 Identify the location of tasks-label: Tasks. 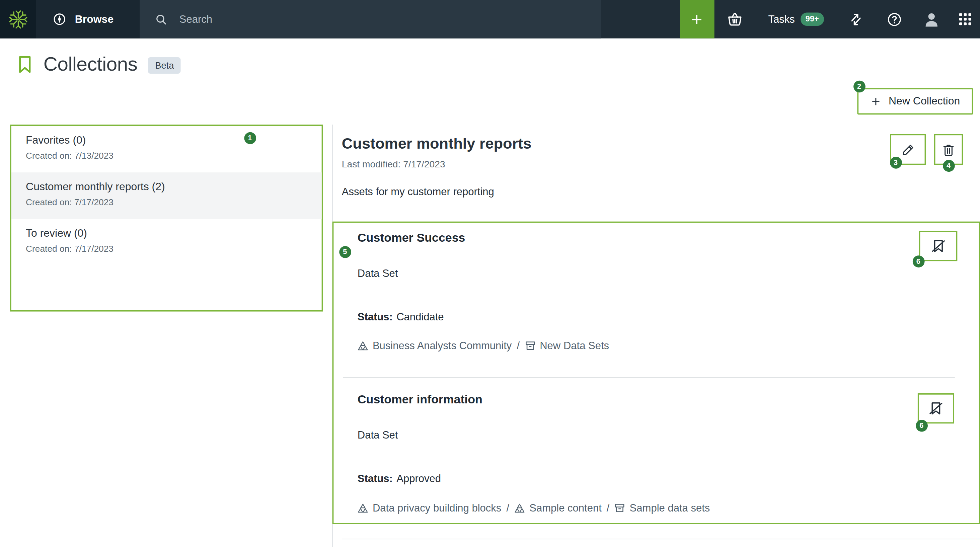
(781, 19).